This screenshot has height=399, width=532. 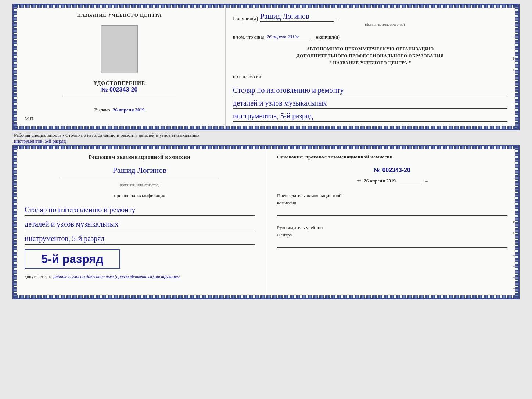 What do you see at coordinates (297, 17) in the screenshot?
I see `poluchil-name: Рашид Логинов` at bounding box center [297, 17].